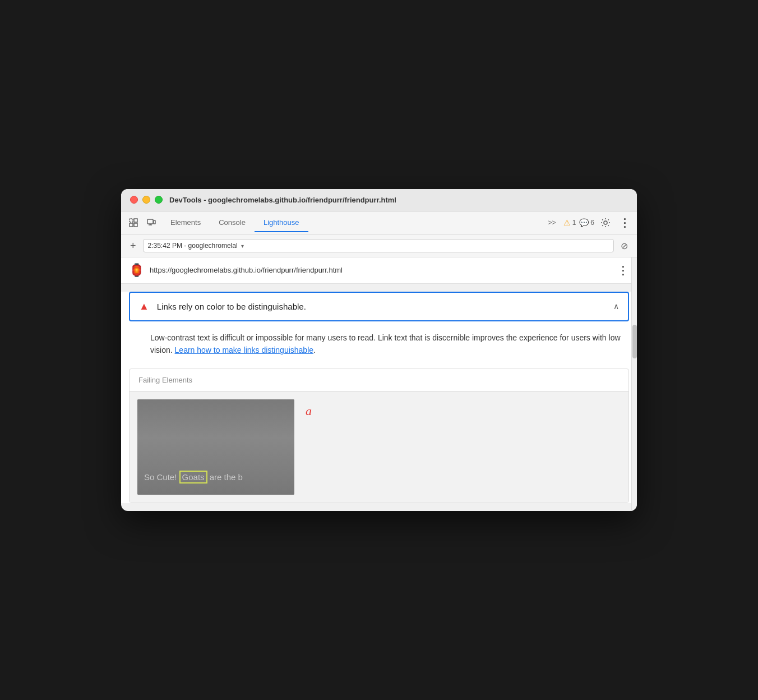 This screenshot has height=700, width=758. What do you see at coordinates (592, 223) in the screenshot?
I see `chat-count: 6` at bounding box center [592, 223].